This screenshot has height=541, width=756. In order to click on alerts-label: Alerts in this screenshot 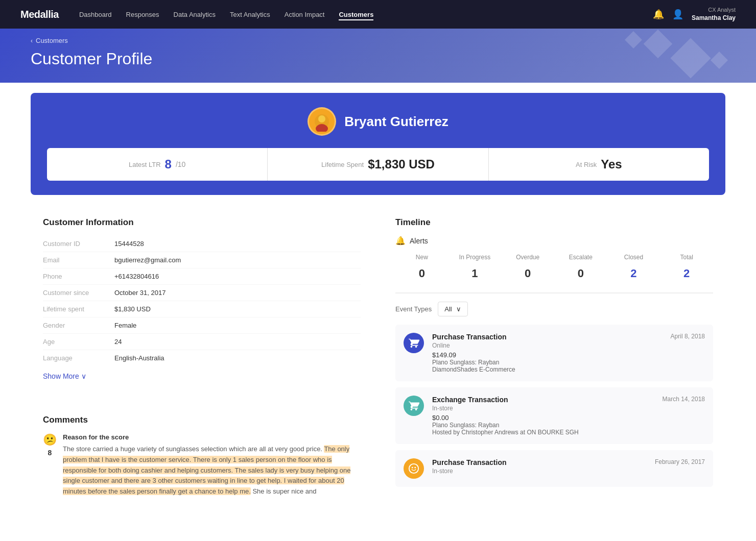, I will do `click(419, 241)`.